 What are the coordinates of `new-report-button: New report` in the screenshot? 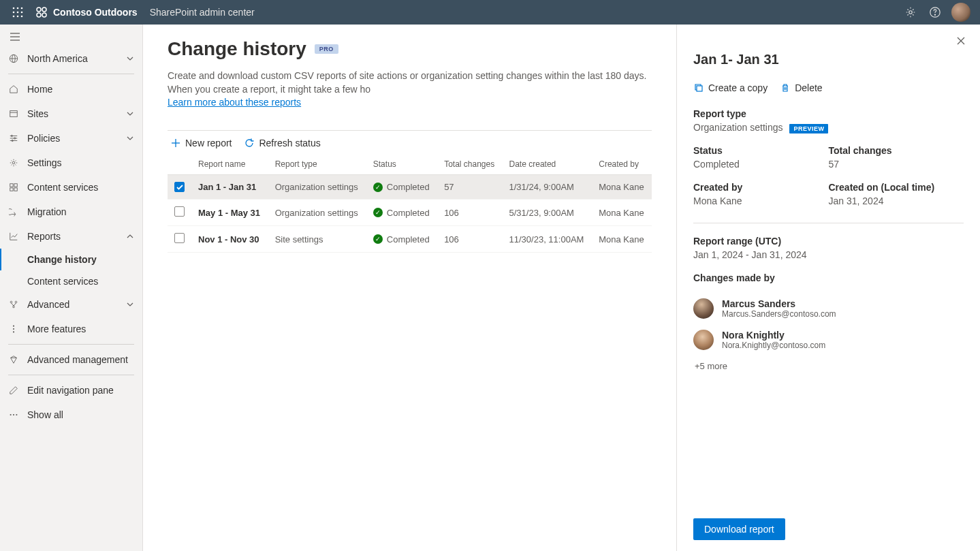 It's located at (201, 143).